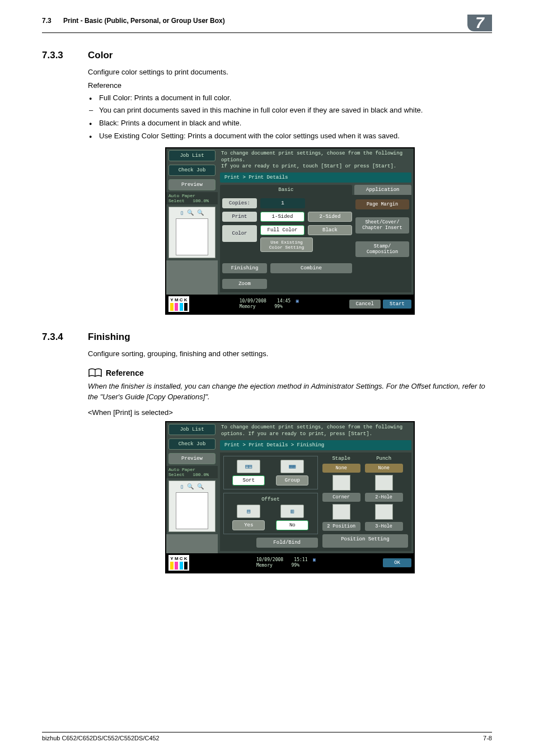 This screenshot has height=756, width=534. What do you see at coordinates (245, 268) in the screenshot?
I see `finishing-button: Finishing` at bounding box center [245, 268].